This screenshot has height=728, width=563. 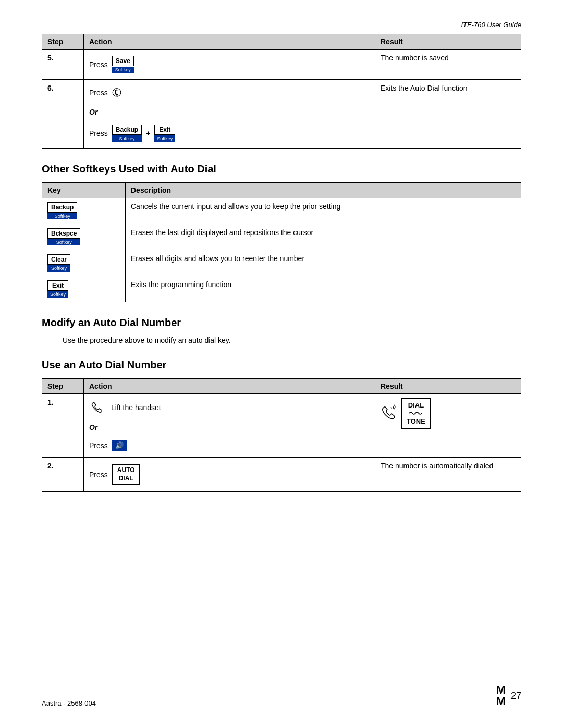 I want to click on speaker-button: 🔊, so click(x=119, y=445).